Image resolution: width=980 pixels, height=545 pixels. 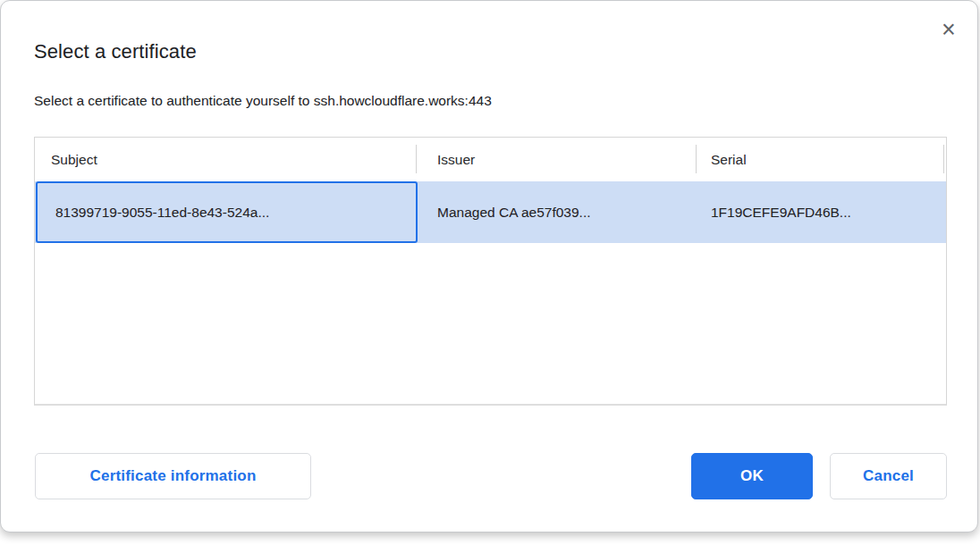 I want to click on ok-button: OK, so click(x=752, y=476).